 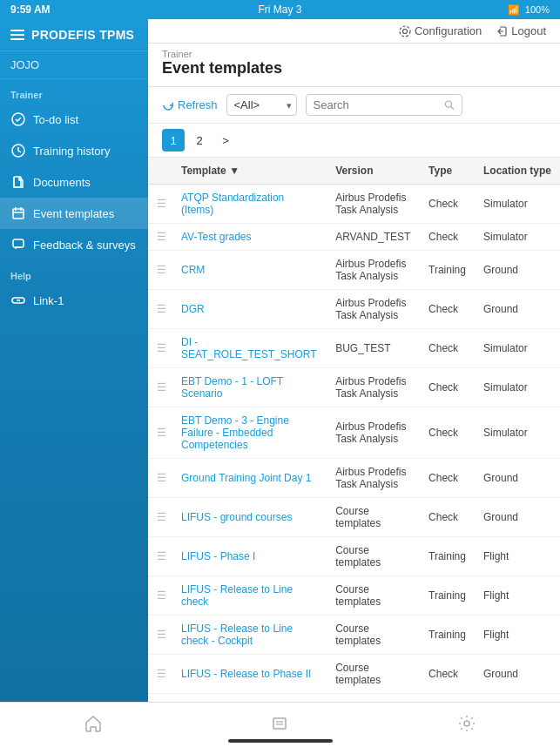 I want to click on cell-template: EBT Demo - 3 - Engine Failure - Embedded…, so click(x=249, y=434).